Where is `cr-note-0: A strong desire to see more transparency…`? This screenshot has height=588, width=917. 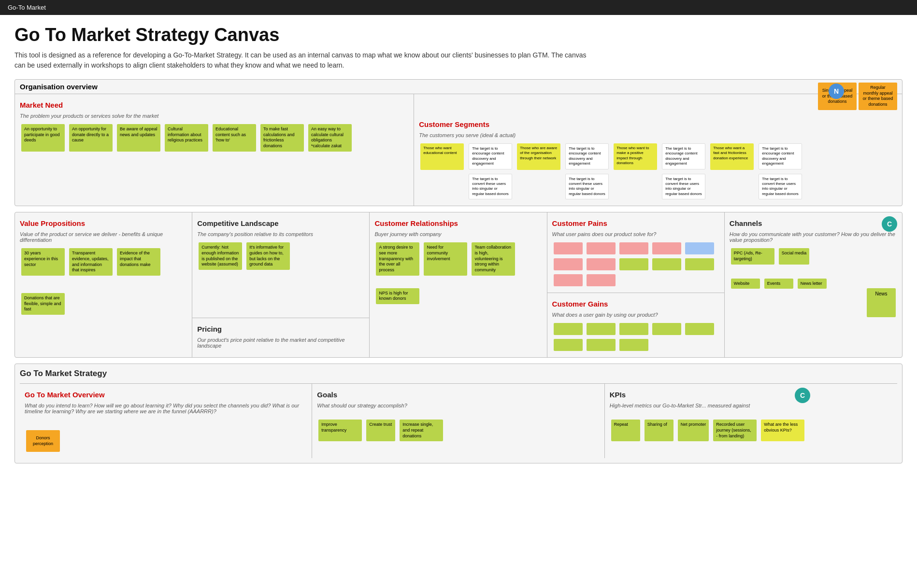
cr-note-0: A strong desire to see more transparency… is located at coordinates (398, 259).